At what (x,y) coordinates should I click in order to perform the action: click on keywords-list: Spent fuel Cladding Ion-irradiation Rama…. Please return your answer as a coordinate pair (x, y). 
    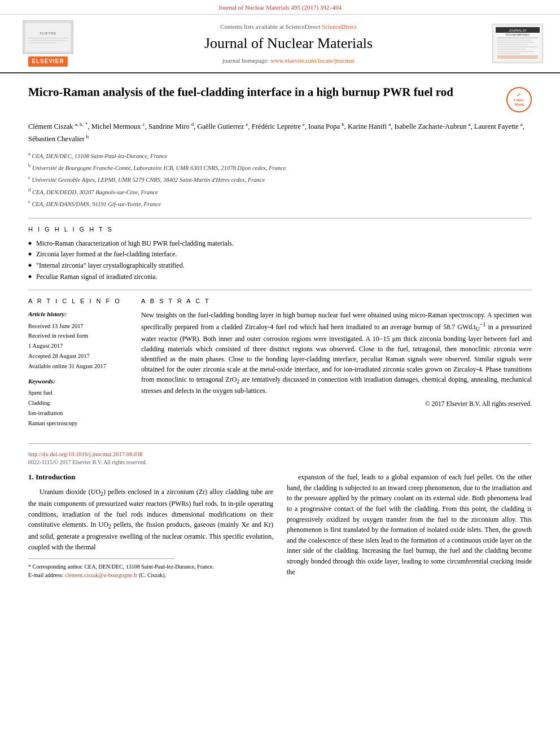
    Looking at the image, I should click on (79, 408).